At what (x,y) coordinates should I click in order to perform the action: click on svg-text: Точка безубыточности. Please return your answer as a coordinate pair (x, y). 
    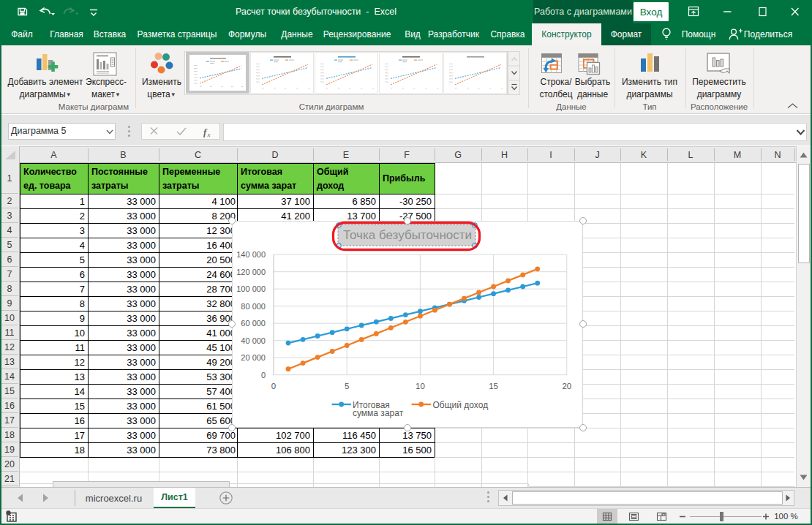
    Looking at the image, I should click on (407, 235).